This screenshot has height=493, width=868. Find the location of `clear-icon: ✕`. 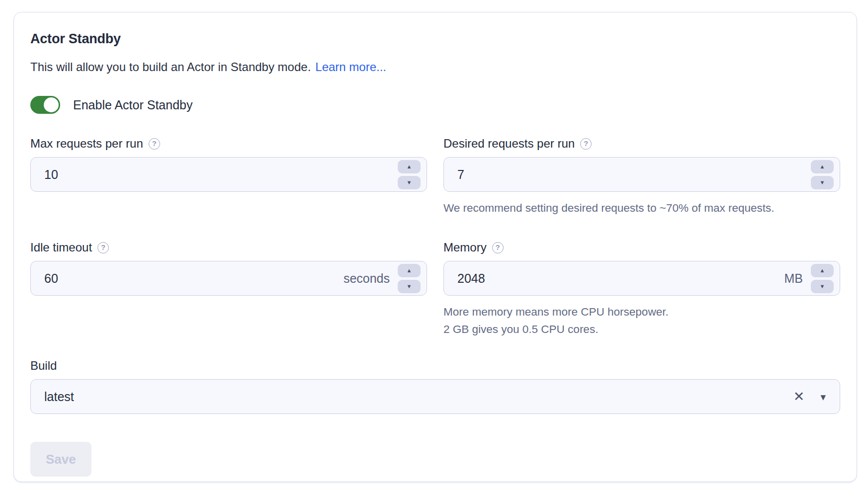

clear-icon: ✕ is located at coordinates (799, 397).